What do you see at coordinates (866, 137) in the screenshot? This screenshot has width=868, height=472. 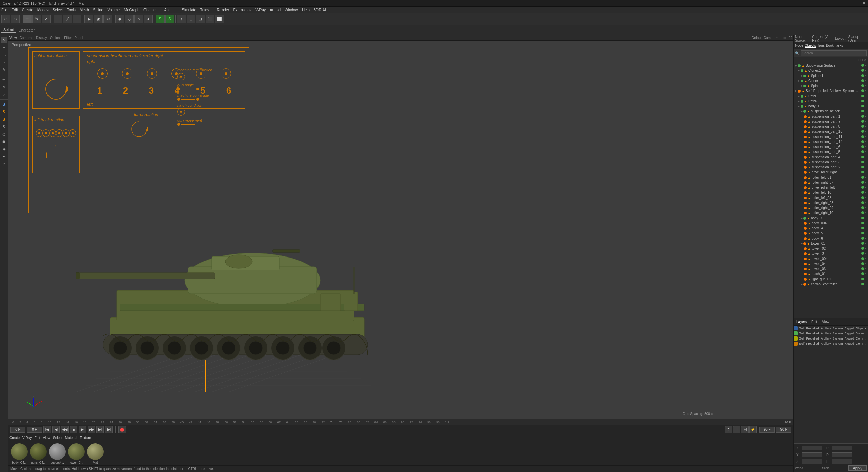 I see `tree-right-x-14: ✕` at bounding box center [866, 137].